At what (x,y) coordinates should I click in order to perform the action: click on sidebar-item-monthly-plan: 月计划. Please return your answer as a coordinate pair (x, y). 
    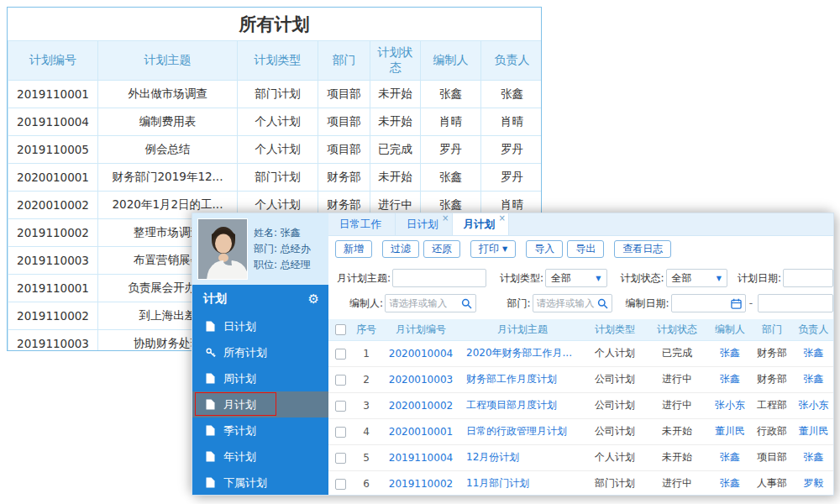
    Looking at the image, I should click on (260, 405).